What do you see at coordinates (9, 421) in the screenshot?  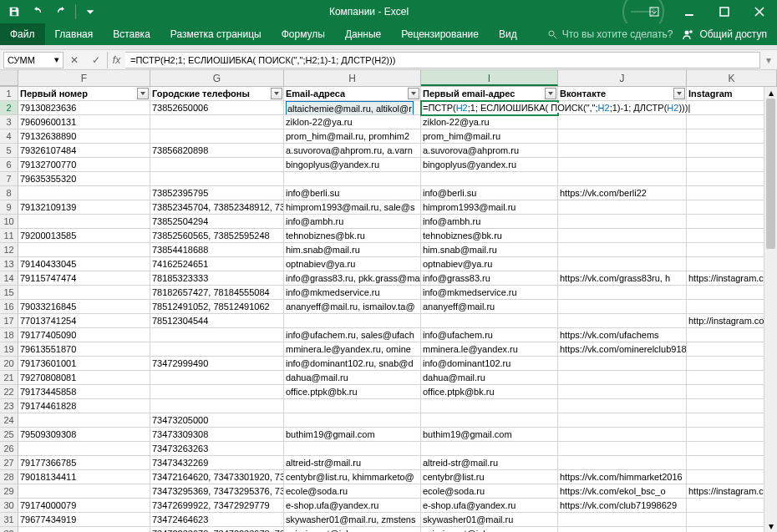 I see `row-header-24: 24` at bounding box center [9, 421].